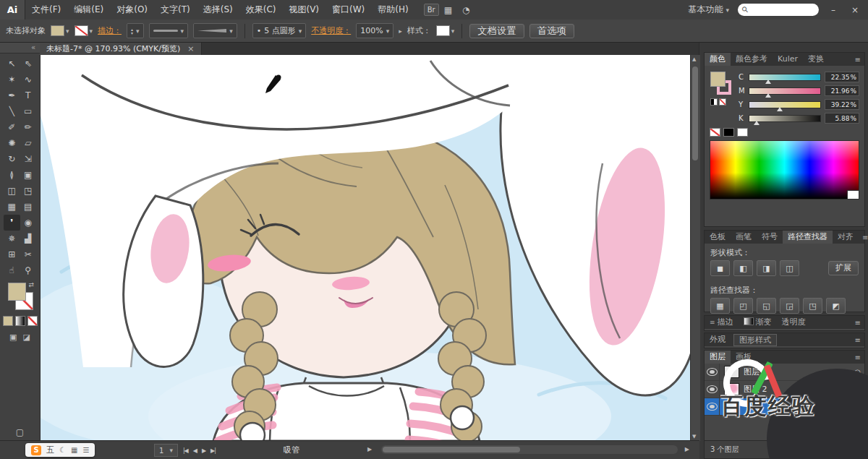 This screenshot has height=459, width=868. I want to click on minus-front-button: ◧, so click(744, 268).